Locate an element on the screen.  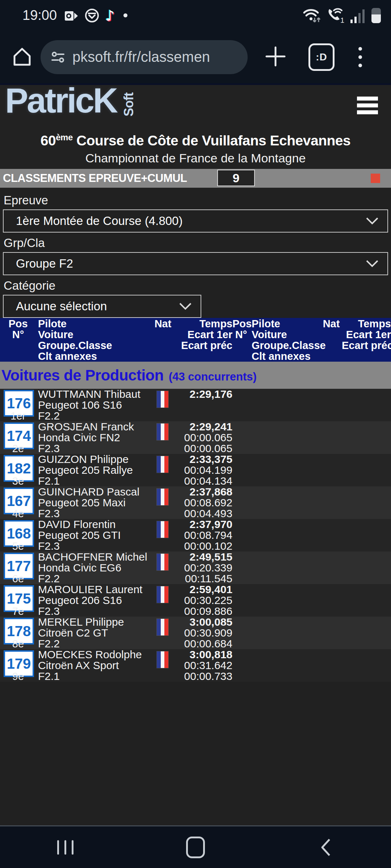
tab-switcher-icon: :D is located at coordinates (321, 57).